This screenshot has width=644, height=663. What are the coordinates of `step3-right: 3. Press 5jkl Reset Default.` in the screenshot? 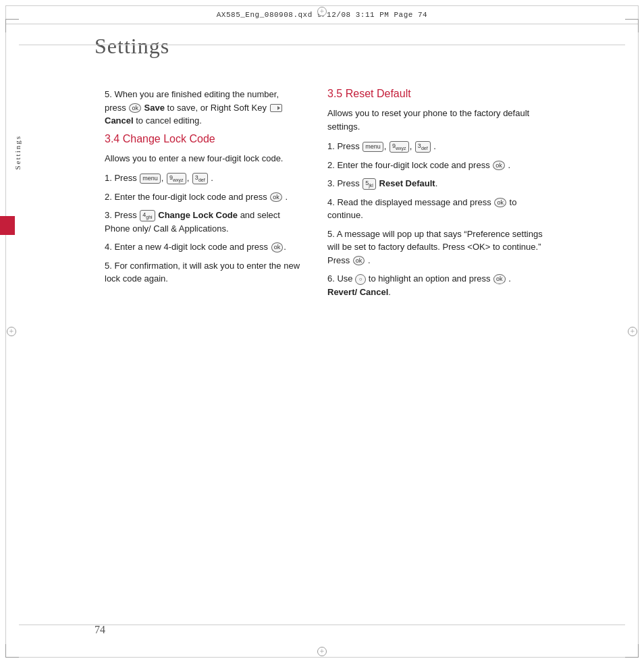 It's located at (439, 184).